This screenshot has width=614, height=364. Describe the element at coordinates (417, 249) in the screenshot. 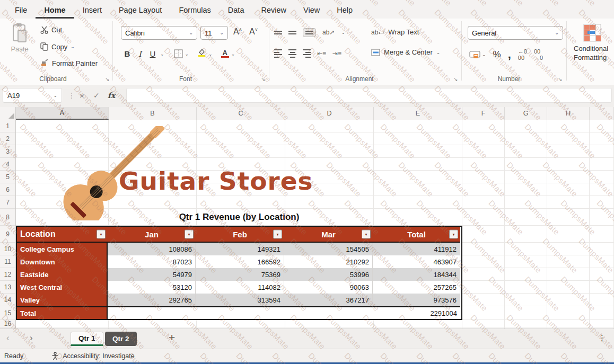

I see `table-cell: 411912` at that location.